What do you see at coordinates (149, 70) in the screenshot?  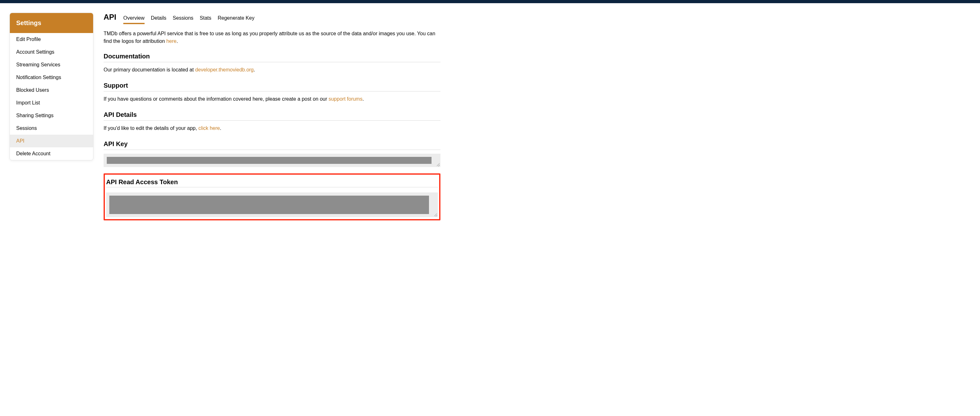 I see `documentation-text-before: Our primary documentation is located at` at bounding box center [149, 70].